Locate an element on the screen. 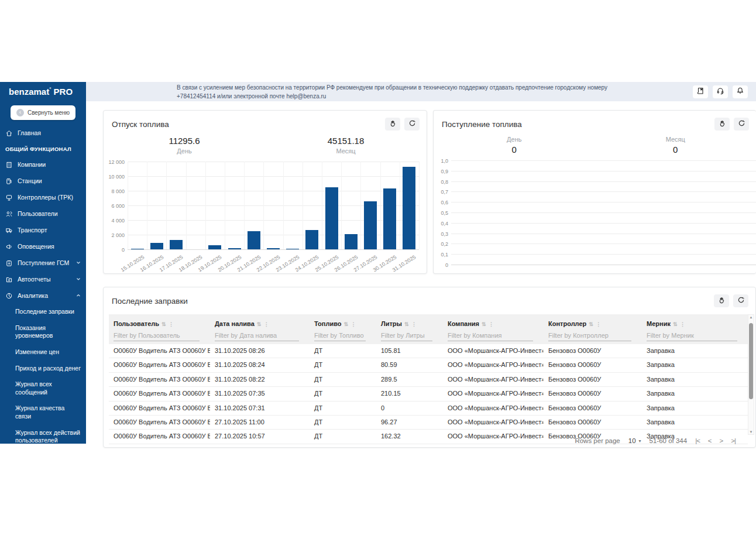 The height and width of the screenshot is (549, 756). table-cell: Бензовоз О0060У is located at coordinates (593, 379).